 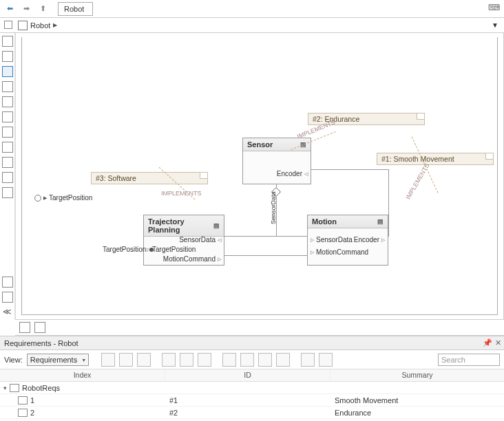 I want to click on nav-forward-icon: ➡, so click(x=26, y=9).